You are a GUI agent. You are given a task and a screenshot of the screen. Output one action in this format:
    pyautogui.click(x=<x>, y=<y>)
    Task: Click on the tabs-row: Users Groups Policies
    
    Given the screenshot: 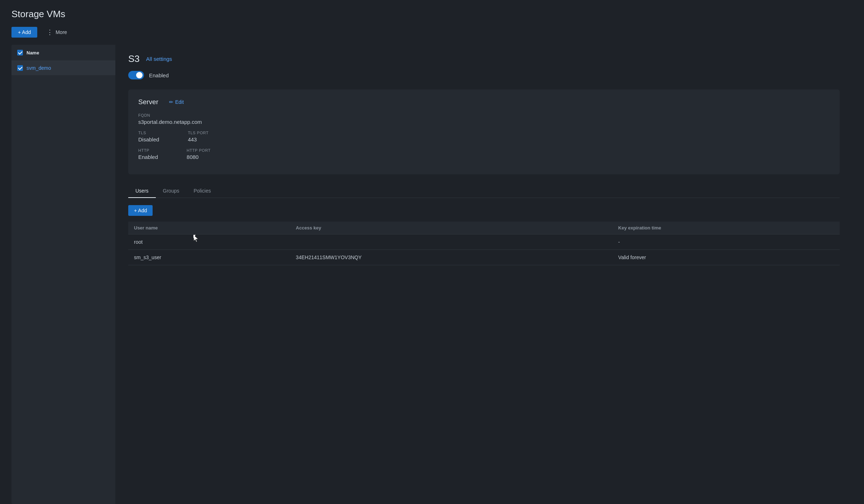 What is the action you would take?
    pyautogui.click(x=484, y=191)
    